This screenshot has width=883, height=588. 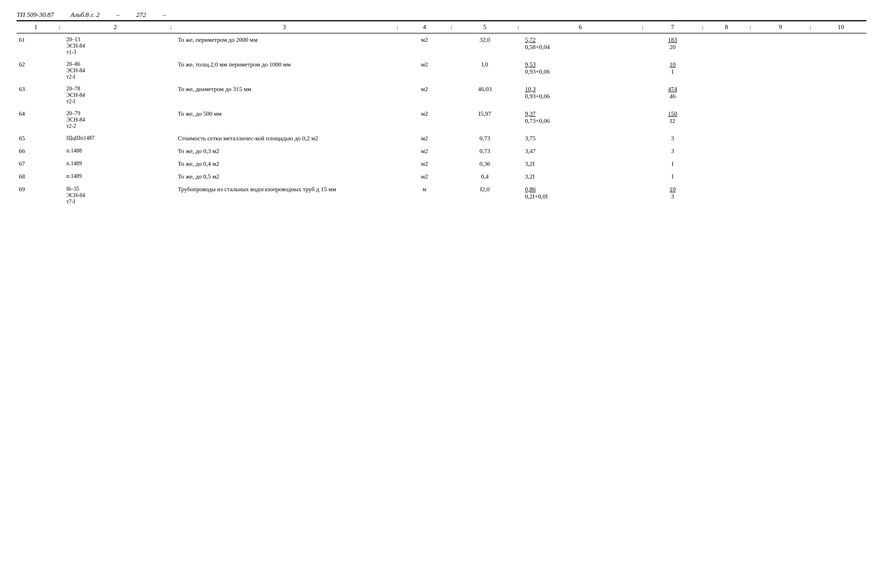 I want to click on table-row: 6420–79 ЭСН-84 т2-2То же, до 500 ммм2I5,…, so click(x=441, y=120).